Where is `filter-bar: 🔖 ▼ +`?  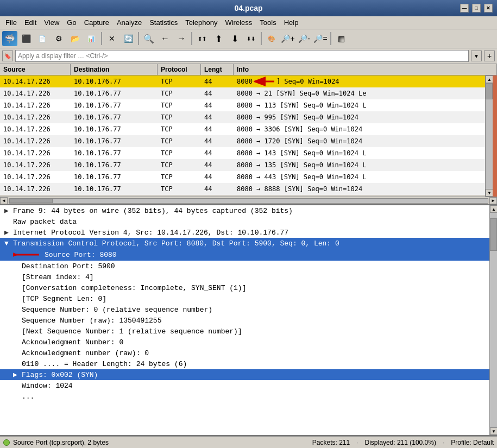 filter-bar: 🔖 ▼ + is located at coordinates (249, 56).